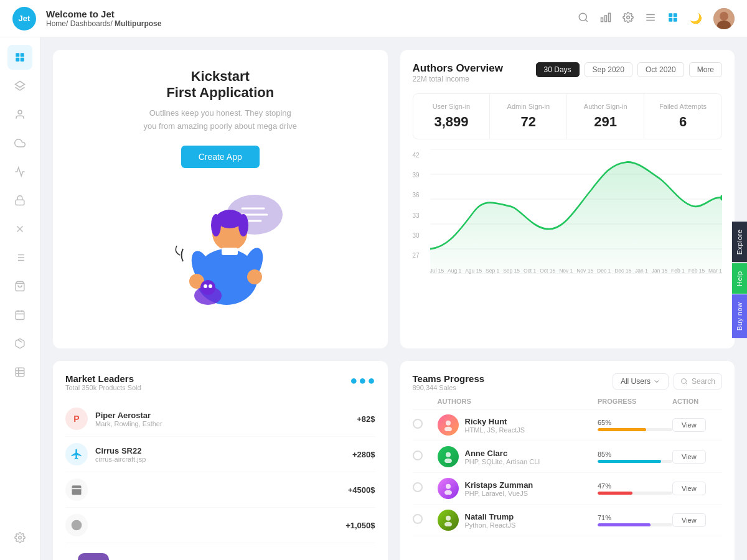  I want to click on stat-failed-attempts: Failed Attempts 6, so click(683, 116).